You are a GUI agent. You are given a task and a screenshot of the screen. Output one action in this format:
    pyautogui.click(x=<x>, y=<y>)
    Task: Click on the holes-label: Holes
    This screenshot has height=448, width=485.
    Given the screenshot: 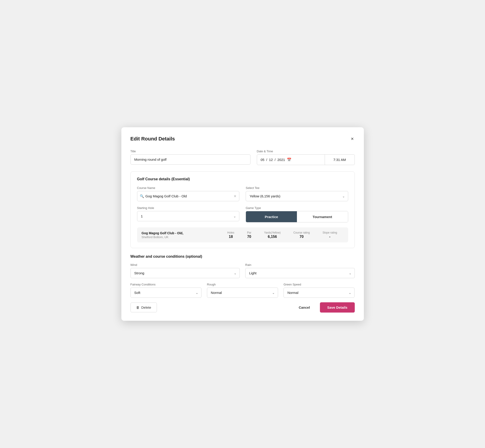 What is the action you would take?
    pyautogui.click(x=231, y=233)
    